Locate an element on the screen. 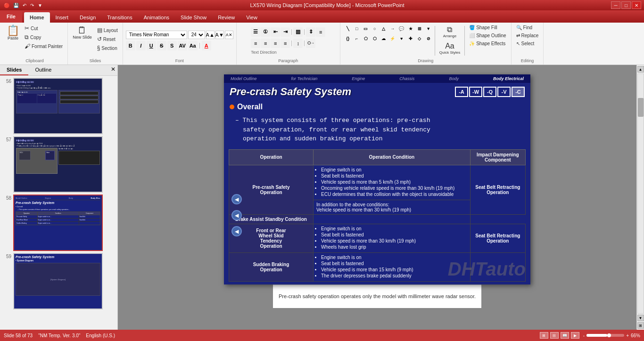 This screenshot has height=341, width=644. outline-tab: Outline is located at coordinates (43, 70).